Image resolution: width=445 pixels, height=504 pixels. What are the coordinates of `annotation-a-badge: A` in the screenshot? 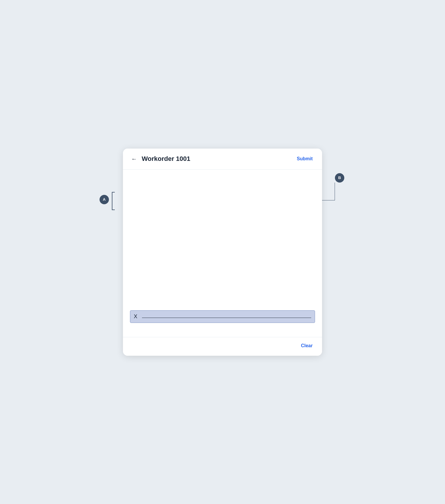 It's located at (104, 200).